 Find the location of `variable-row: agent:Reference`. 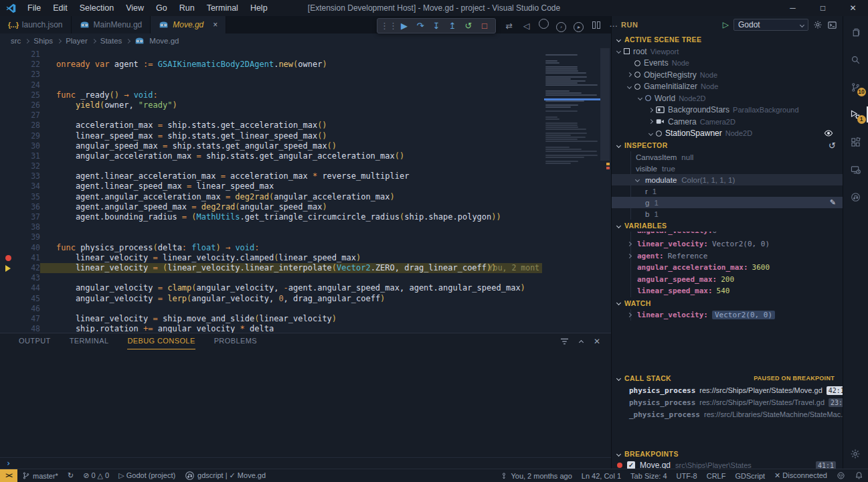

variable-row: agent:Reference is located at coordinates (727, 256).